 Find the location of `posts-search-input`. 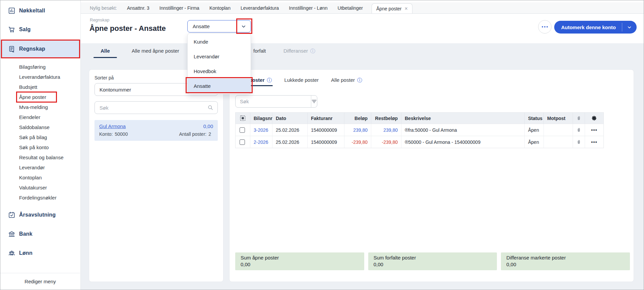

posts-search-input is located at coordinates (273, 101).